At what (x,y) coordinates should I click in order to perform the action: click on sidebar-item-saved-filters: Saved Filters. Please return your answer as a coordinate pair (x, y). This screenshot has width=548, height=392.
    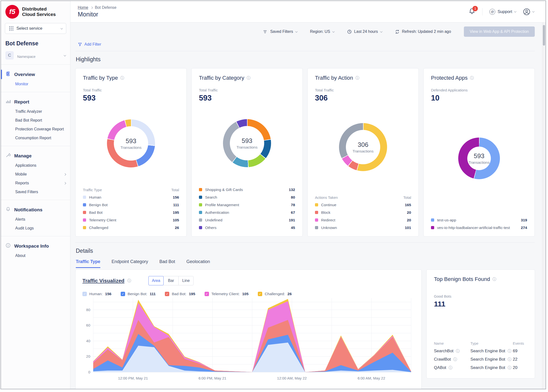
    Looking at the image, I should click on (36, 192).